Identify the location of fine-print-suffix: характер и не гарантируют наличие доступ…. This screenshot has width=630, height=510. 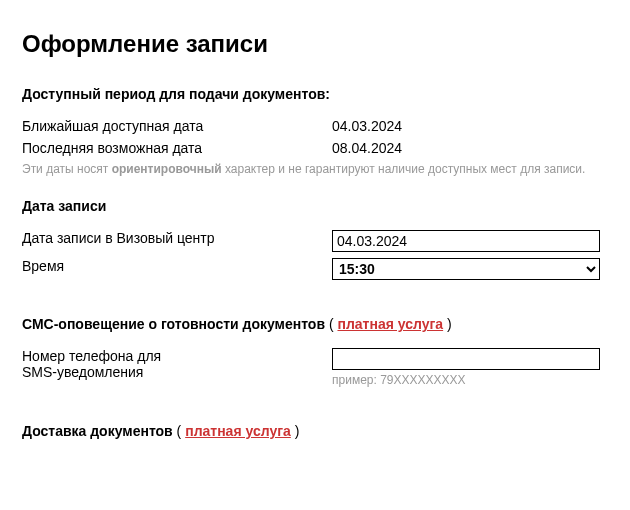
(404, 169).